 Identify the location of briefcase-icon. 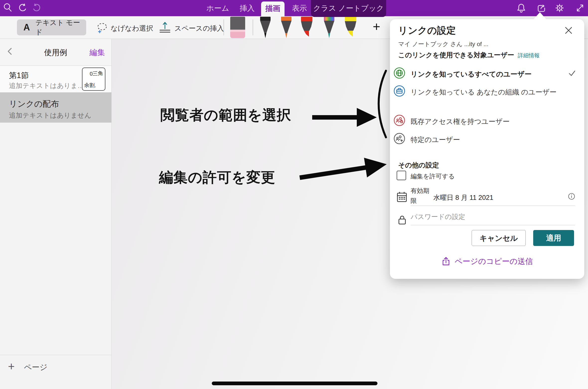
(399, 91).